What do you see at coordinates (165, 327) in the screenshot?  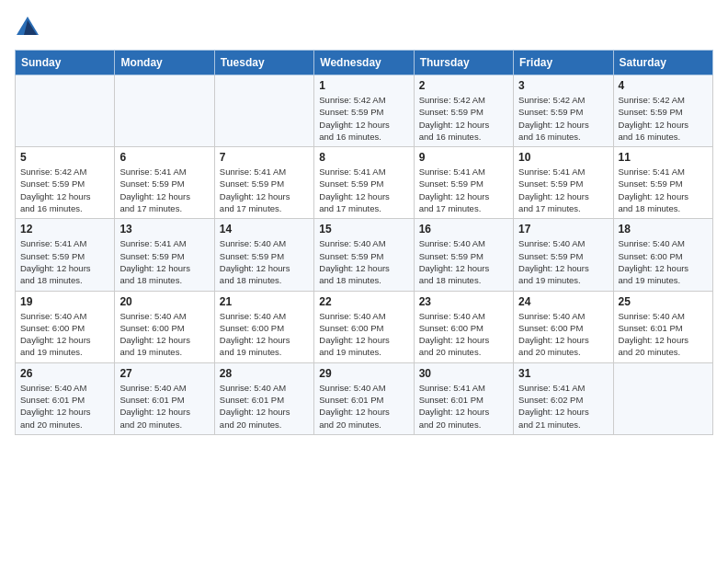 I see `calendar-cell: 20Sunrise: 5:40 AM Sunset: 6:00 PM Dayli…` at bounding box center [165, 327].